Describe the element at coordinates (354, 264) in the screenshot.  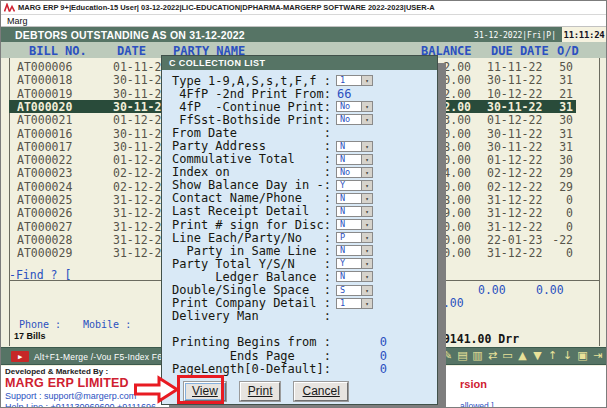
I see `party-total-y-s-n-select: Y▾` at that location.